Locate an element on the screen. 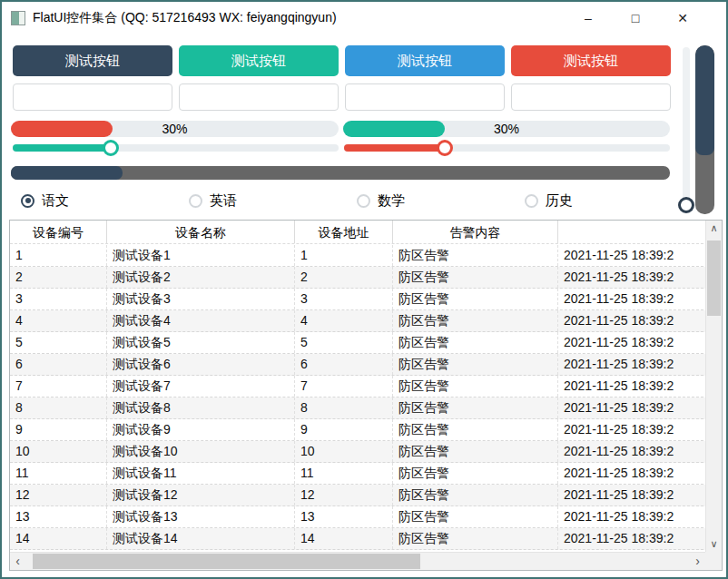 The width and height of the screenshot is (728, 579). header-alarm-time is located at coordinates (640, 232).